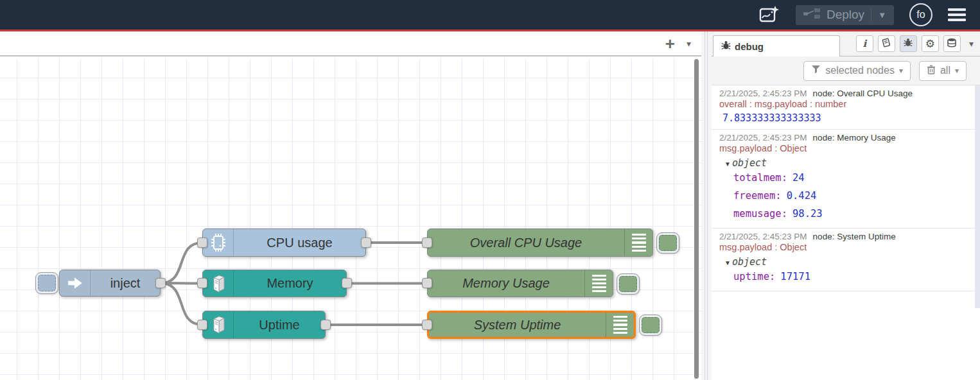 This screenshot has height=380, width=980. Describe the element at coordinates (688, 44) in the screenshot. I see `flow-list-dropdown-icon: ▾` at that location.